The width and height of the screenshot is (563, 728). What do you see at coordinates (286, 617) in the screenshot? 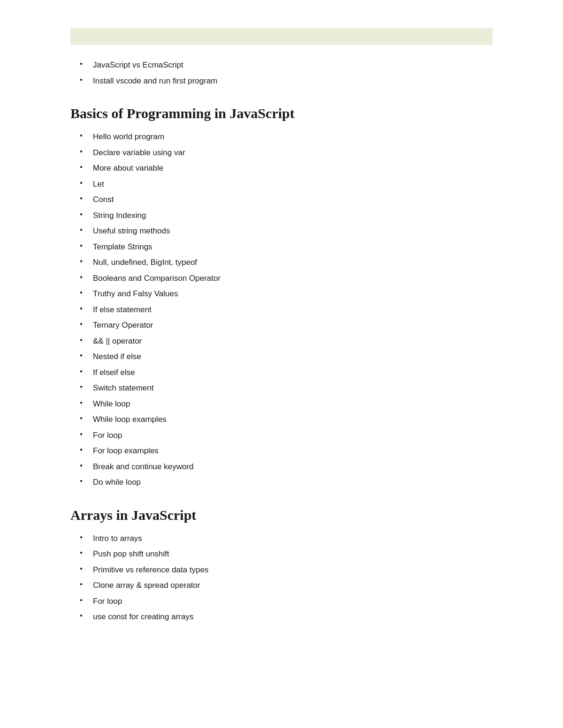
I see `list-item: use const for creating arrays` at bounding box center [286, 617].